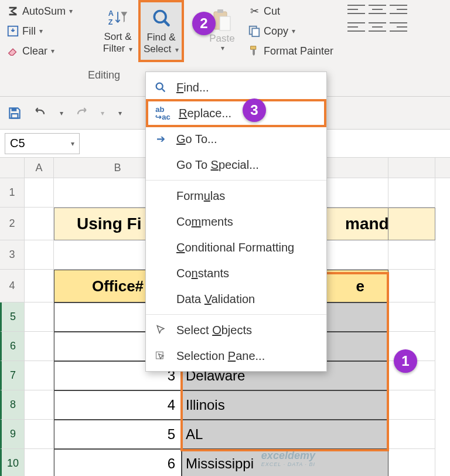 The height and width of the screenshot is (476, 450). Describe the element at coordinates (40, 113) in the screenshot. I see `undo-button` at that location.